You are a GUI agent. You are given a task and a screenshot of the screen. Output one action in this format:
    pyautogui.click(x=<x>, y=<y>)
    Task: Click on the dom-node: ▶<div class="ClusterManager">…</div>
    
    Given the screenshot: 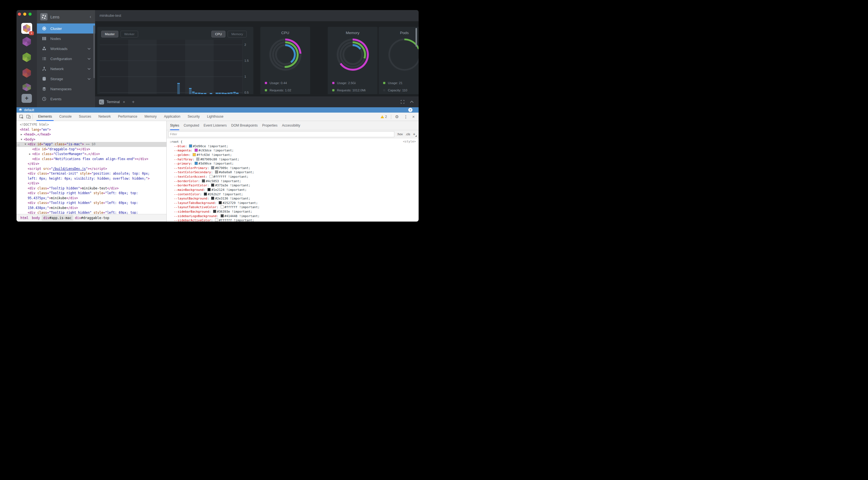 What is the action you would take?
    pyautogui.click(x=92, y=154)
    